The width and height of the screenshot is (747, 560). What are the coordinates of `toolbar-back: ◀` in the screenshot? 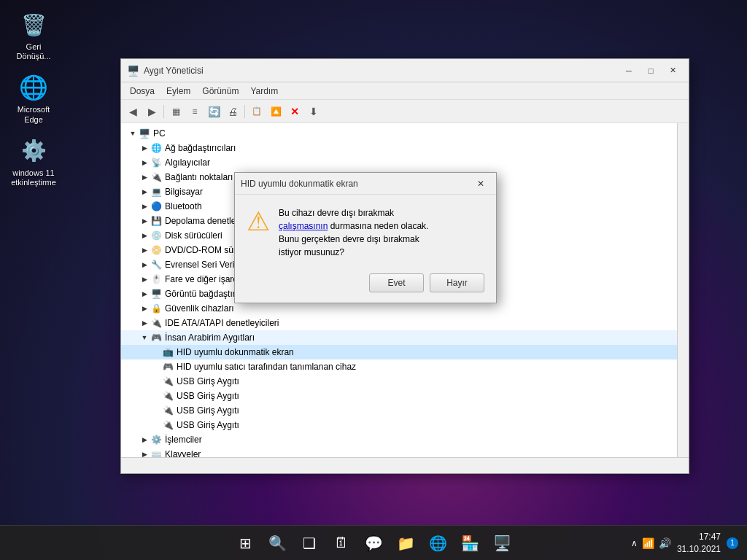 It's located at (133, 112).